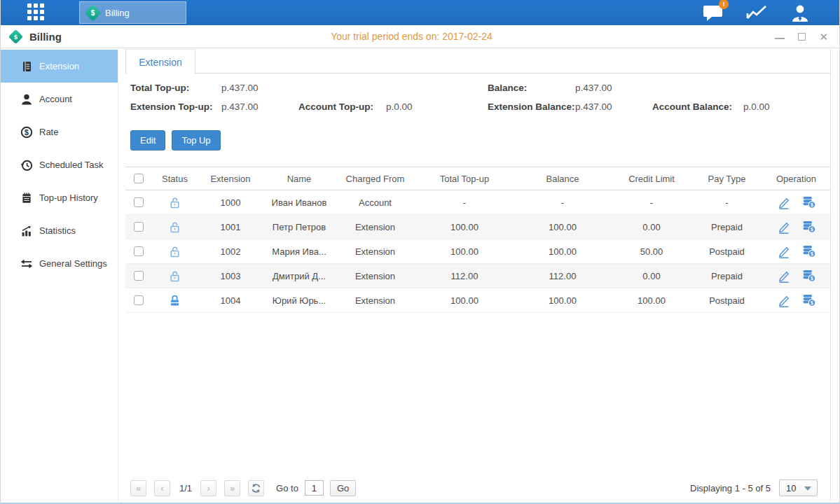 The width and height of the screenshot is (840, 504). I want to click on tab-extension: Extension, so click(160, 62).